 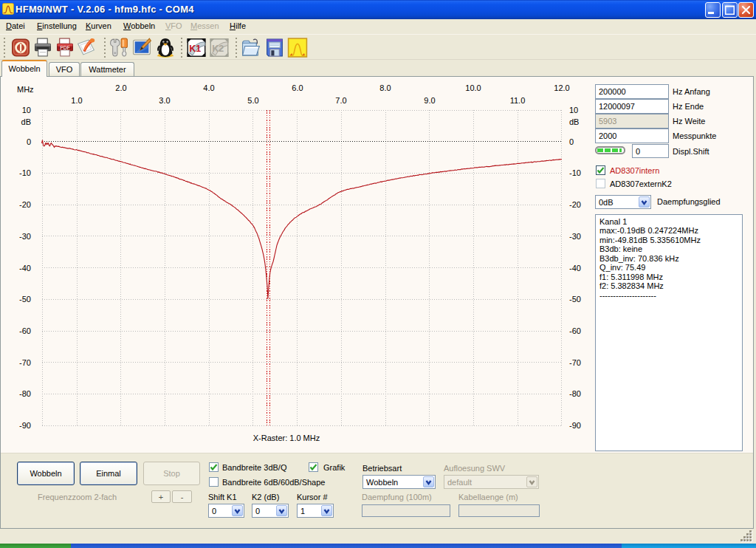 I want to click on svg-text: 6.0, so click(x=297, y=88).